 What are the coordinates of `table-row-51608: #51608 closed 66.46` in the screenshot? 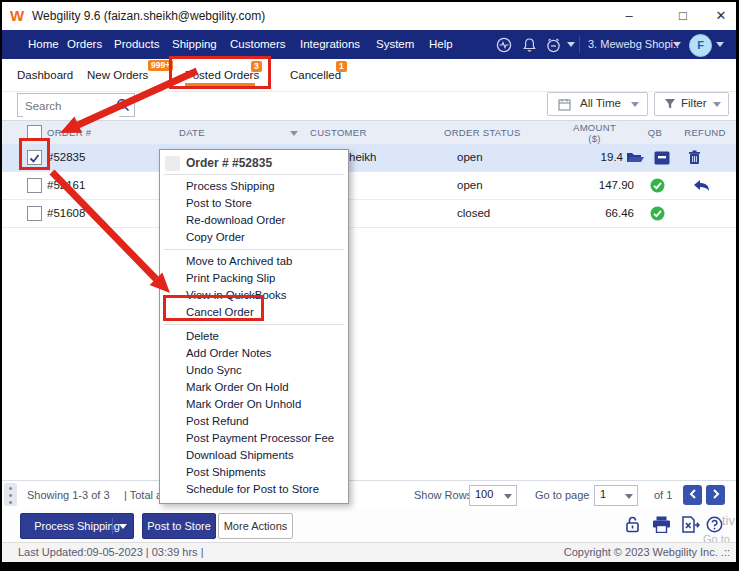 It's located at (369, 214).